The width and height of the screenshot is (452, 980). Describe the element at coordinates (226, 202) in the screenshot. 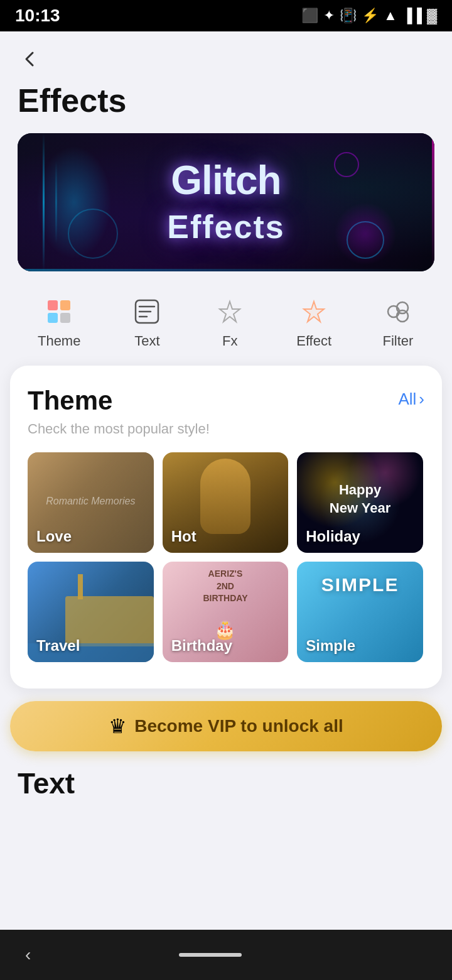

I see `hero-banner: Glitch Effects` at that location.